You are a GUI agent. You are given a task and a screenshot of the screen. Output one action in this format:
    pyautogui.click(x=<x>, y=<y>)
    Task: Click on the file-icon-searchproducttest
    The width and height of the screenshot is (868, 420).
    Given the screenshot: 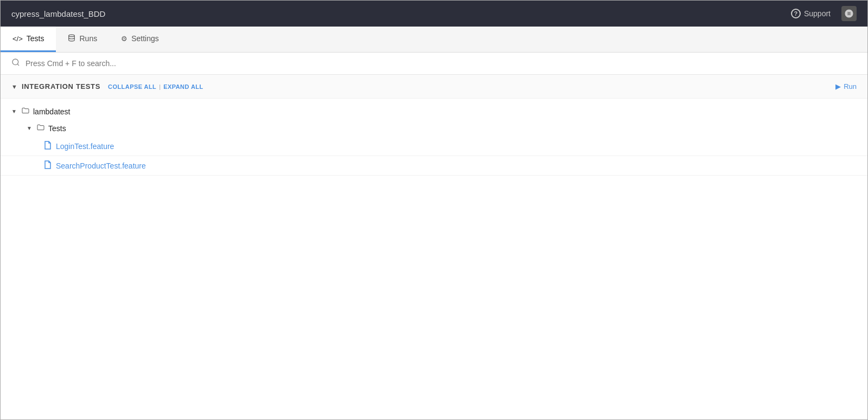 What is the action you would take?
    pyautogui.click(x=48, y=166)
    